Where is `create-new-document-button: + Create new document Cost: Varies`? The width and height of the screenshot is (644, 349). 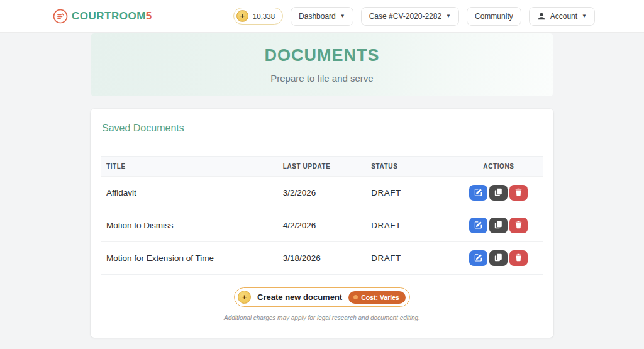
create-new-document-button: + Create new document Cost: Varies is located at coordinates (322, 297).